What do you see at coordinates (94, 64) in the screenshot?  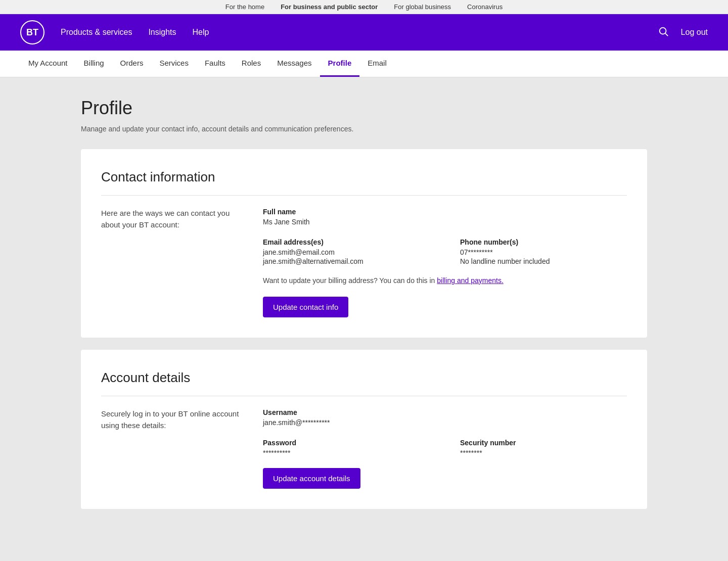 I see `subnav-billing: Billing` at bounding box center [94, 64].